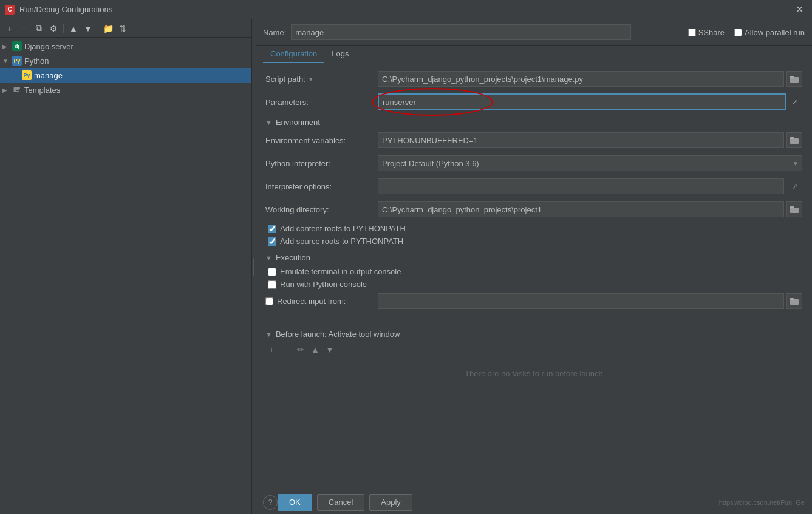 This screenshot has width=812, height=514. Describe the element at coordinates (7, 90) in the screenshot. I see `expand-icon: ▶` at that location.